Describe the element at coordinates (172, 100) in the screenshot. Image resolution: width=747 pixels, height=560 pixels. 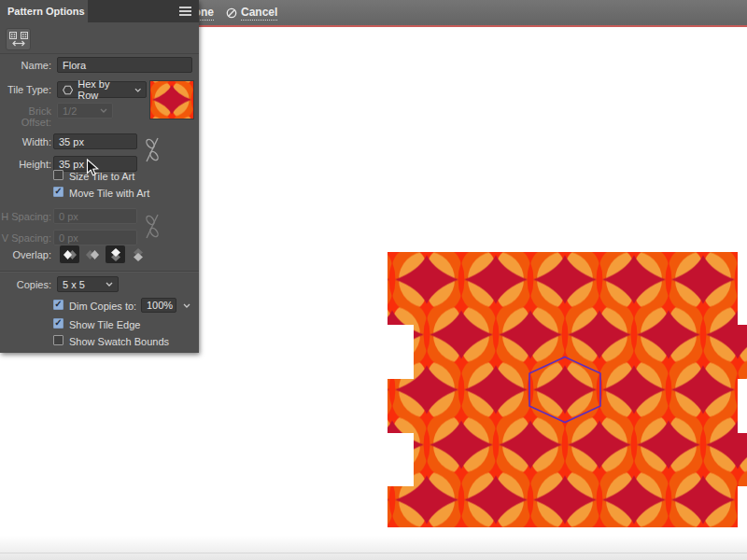
I see `pattern-swatch-preview` at that location.